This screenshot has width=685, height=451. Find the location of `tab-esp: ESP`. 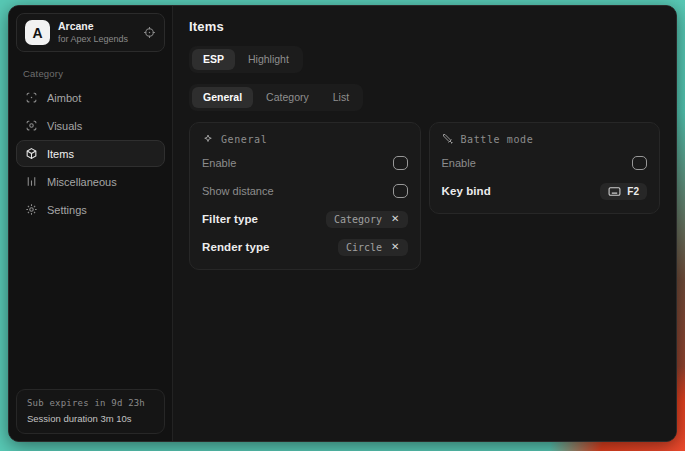

tab-esp: ESP is located at coordinates (214, 60).